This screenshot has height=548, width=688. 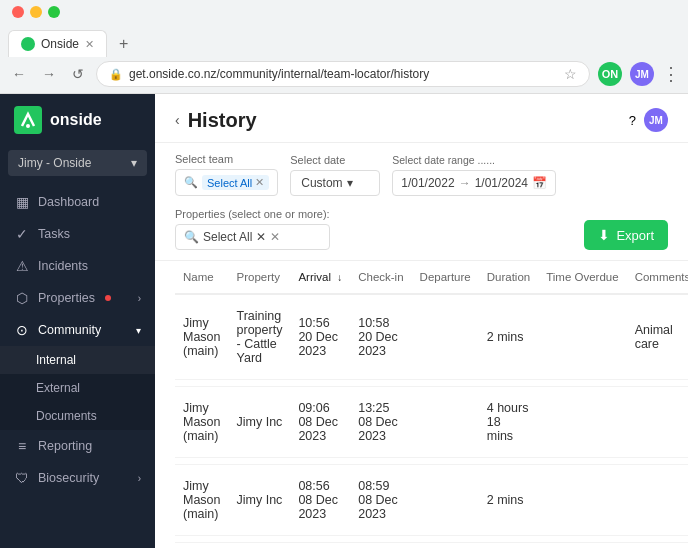 I want to click on props-filter-select: 🔍 Select All ✕ ✕, so click(x=252, y=237).